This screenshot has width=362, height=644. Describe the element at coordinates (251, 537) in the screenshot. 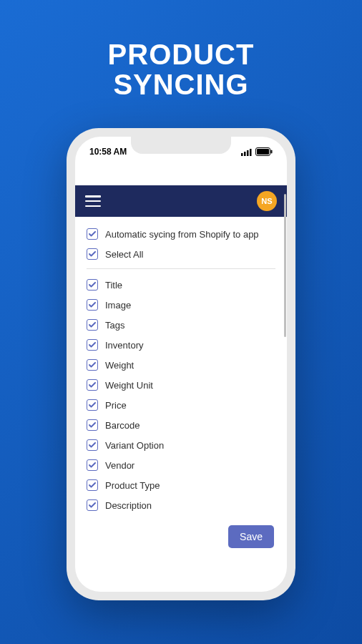

I see `save-button: Save` at that location.